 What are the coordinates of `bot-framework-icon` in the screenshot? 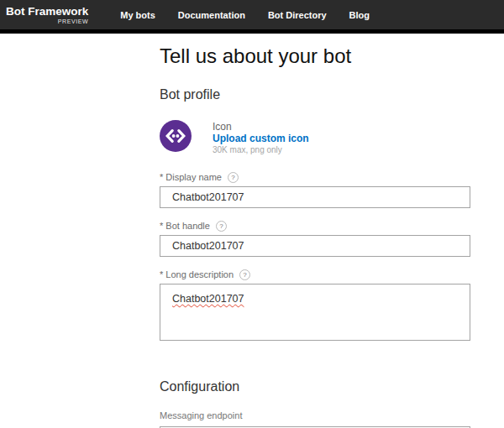 It's located at (176, 136).